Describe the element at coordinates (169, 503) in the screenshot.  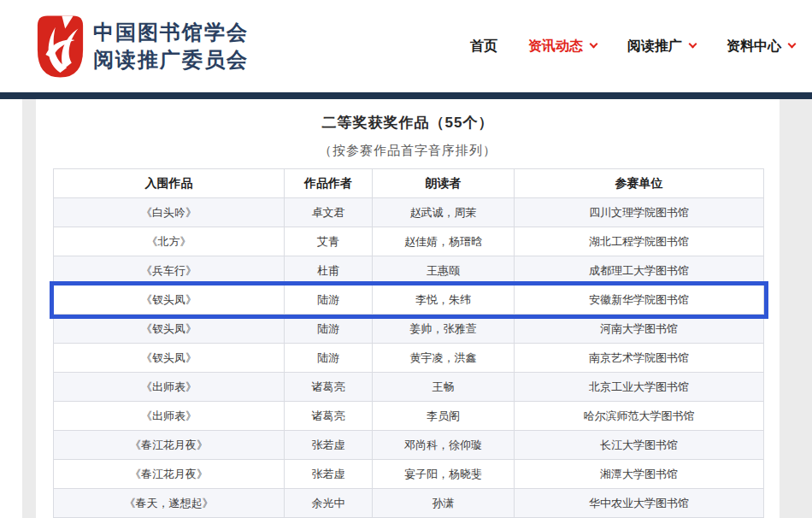
I see `table-cell: 《春天，遂想起》` at that location.